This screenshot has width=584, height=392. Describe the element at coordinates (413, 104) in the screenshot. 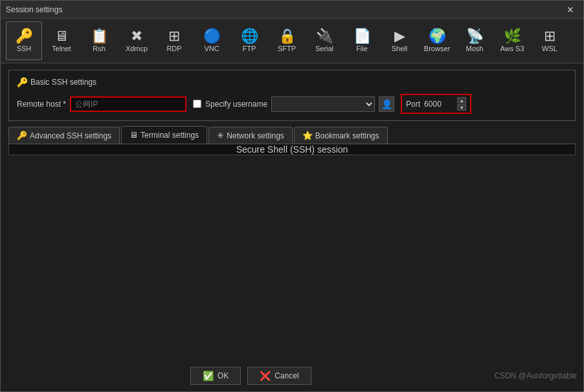

I see `port-label: Port` at that location.